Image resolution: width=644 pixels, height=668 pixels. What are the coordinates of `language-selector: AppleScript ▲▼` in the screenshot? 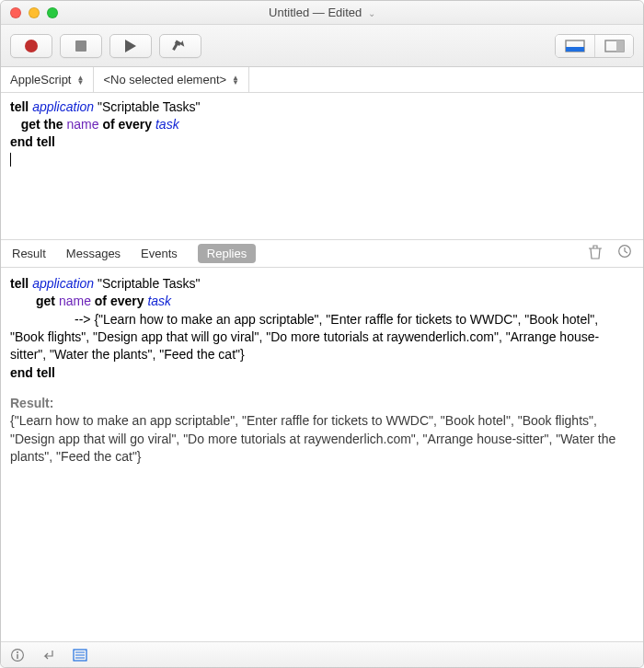 It's located at (48, 79).